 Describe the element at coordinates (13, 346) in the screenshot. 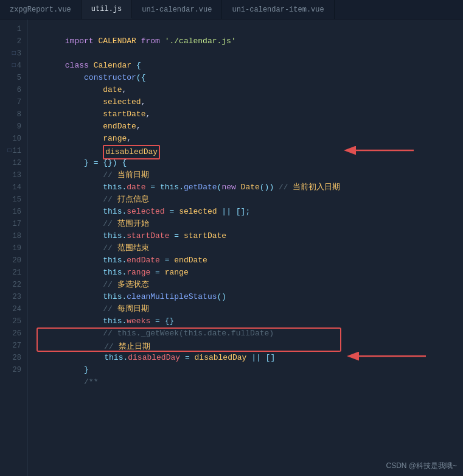

I see `ln-27: 27` at that location.